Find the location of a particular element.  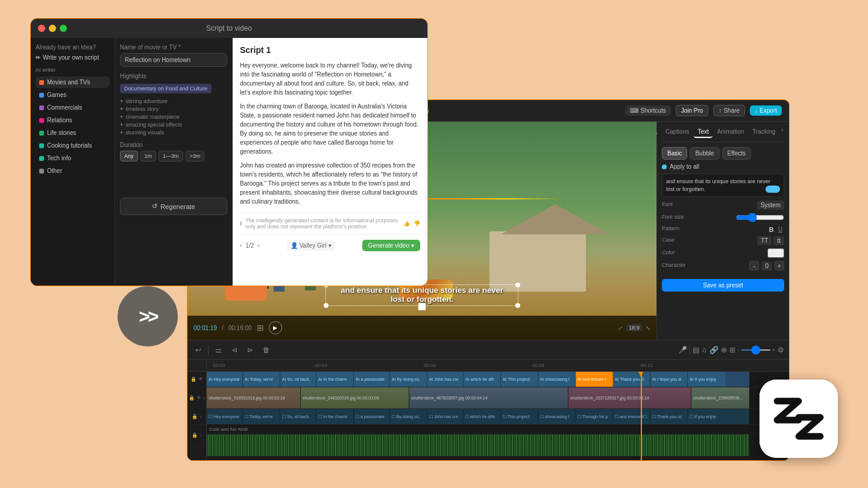

export-button: ↓ Export is located at coordinates (766, 111).